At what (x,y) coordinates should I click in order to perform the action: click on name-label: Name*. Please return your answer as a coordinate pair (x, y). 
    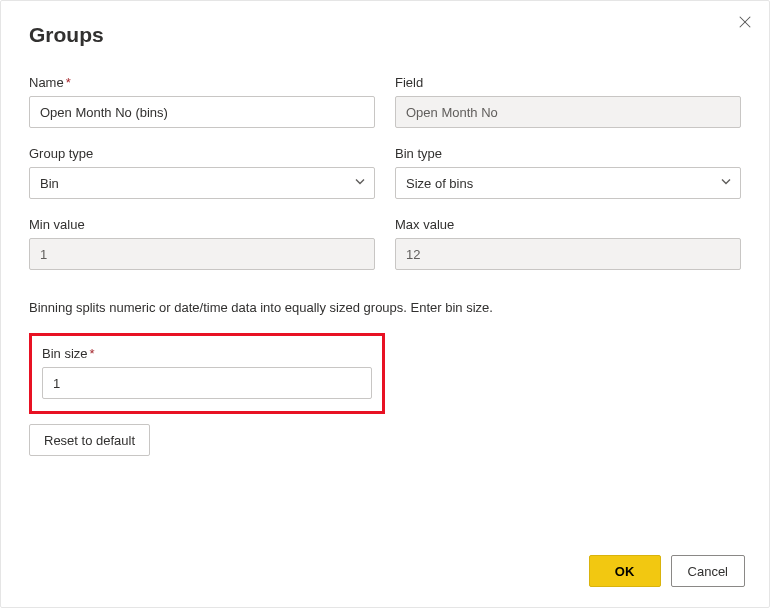
    Looking at the image, I should click on (202, 82).